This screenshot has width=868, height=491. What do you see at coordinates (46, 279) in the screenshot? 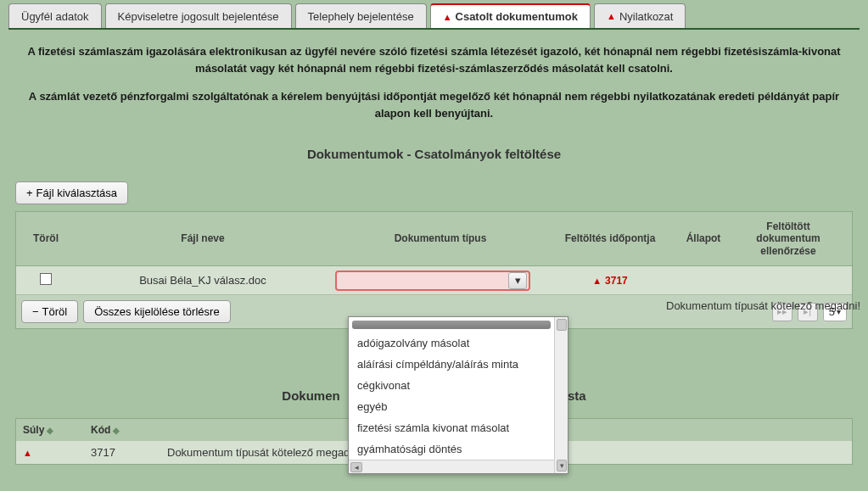
I see `row-delete-checkbox` at bounding box center [46, 279].